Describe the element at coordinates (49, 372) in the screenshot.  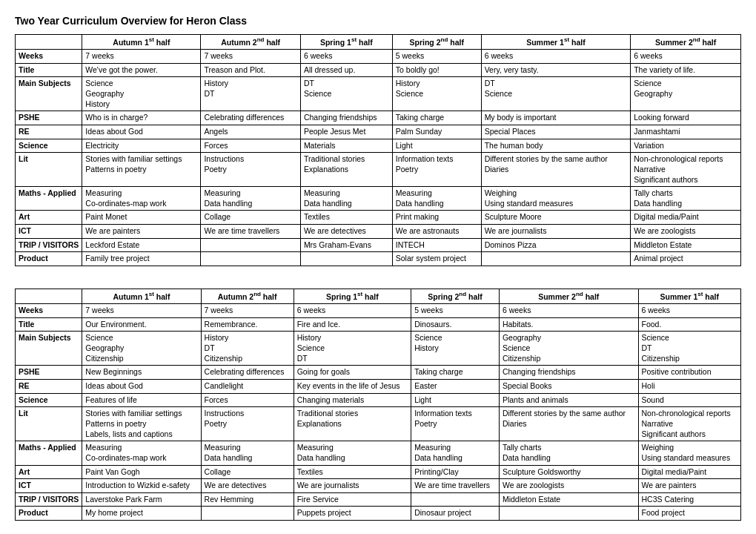
I see `row-label: PSHE` at that location.